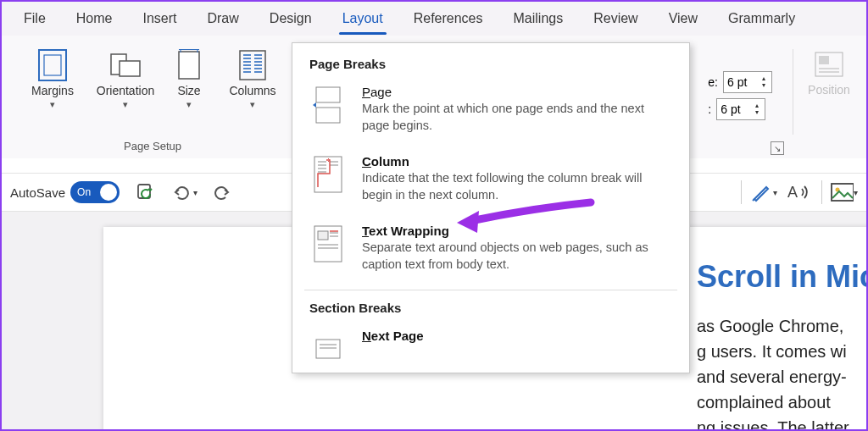 The width and height of the screenshot is (868, 431). Describe the element at coordinates (748, 82) in the screenshot. I see `spacing-before-input` at that location.